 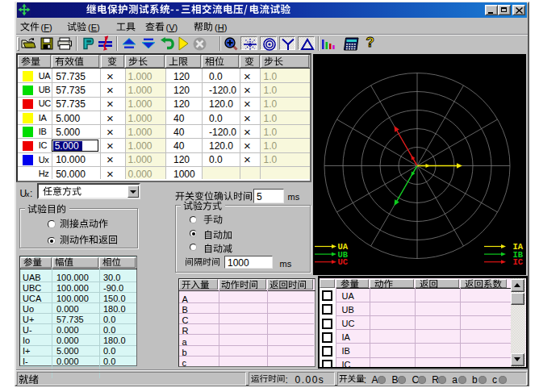 What do you see at coordinates (344, 262) in the screenshot?
I see `svg-text: UC` at bounding box center [344, 262].